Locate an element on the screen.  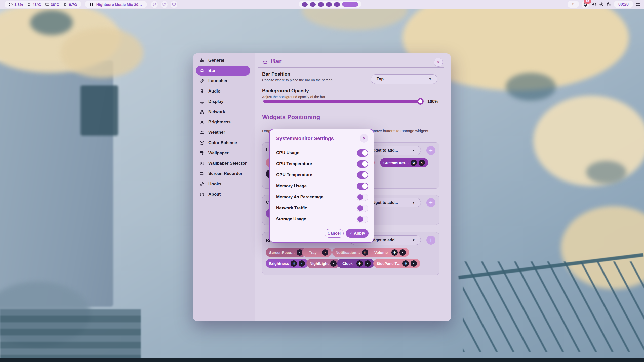
night-light-button is located at coordinates (609, 4).